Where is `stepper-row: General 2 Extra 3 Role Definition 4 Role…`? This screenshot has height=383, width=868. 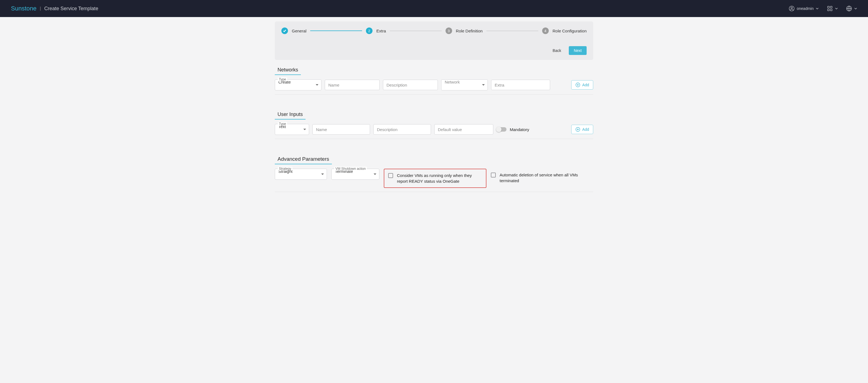 stepper-row: General 2 Extra 3 Role Definition 4 Role… is located at coordinates (434, 31).